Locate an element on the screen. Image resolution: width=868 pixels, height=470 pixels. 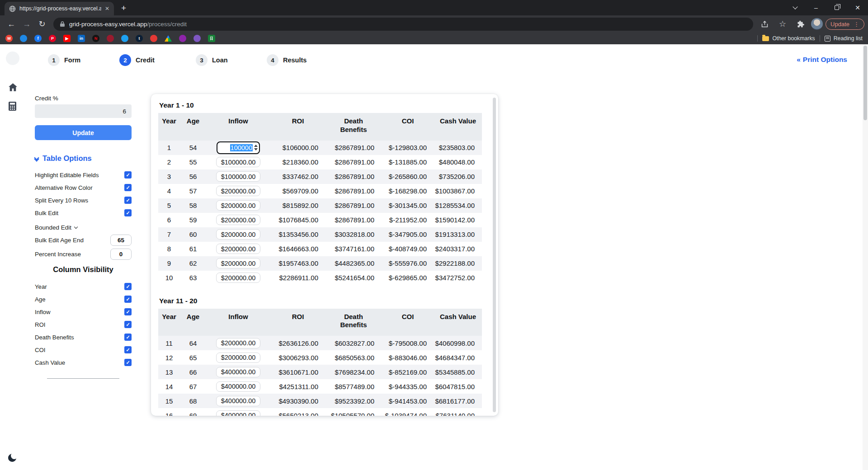
step-form: 1Form is located at coordinates (64, 60).